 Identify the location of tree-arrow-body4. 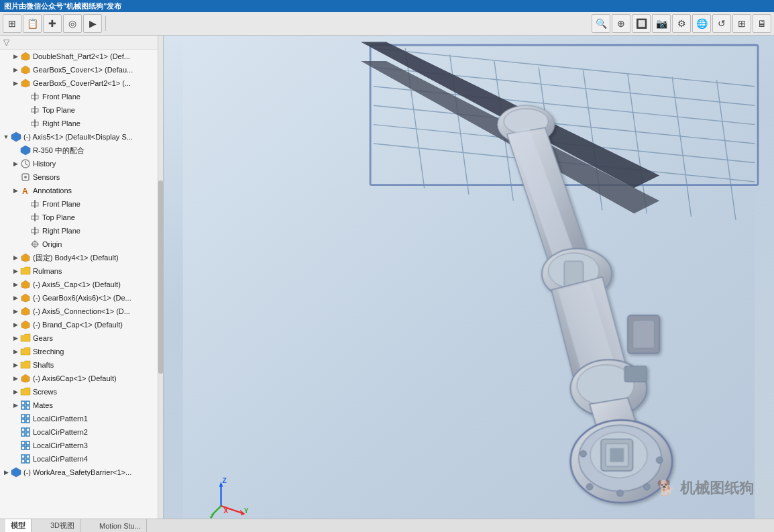
(15, 258).